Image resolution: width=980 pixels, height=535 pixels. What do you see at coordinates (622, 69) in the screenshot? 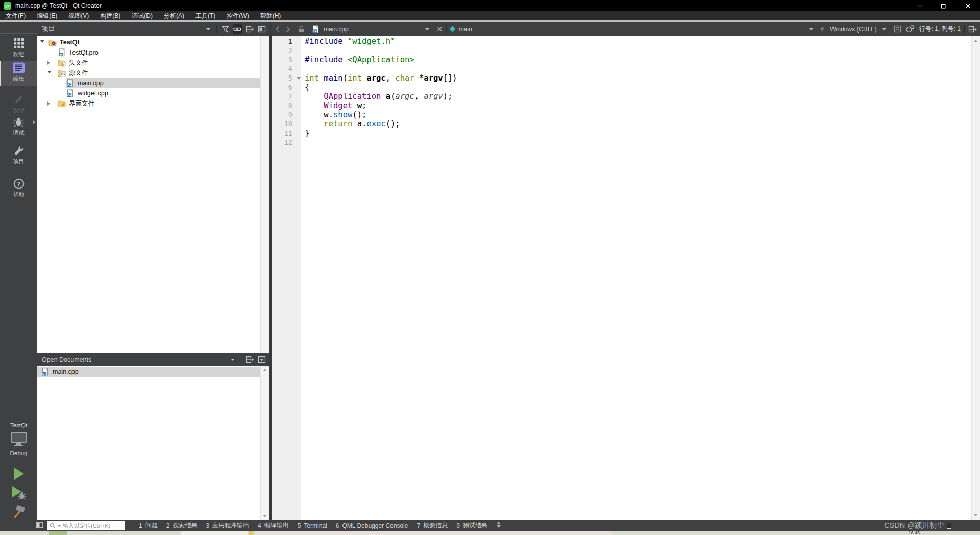
I see `code-line-4: 4` at bounding box center [622, 69].